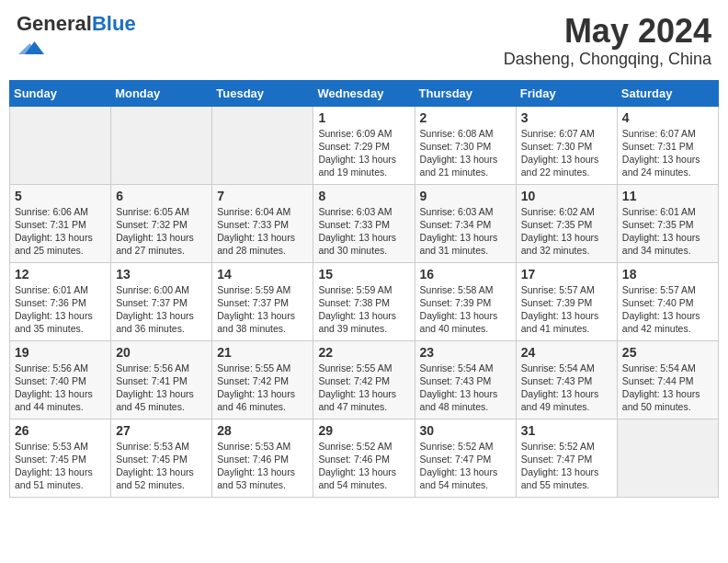 Image resolution: width=728 pixels, height=563 pixels. What do you see at coordinates (263, 232) in the screenshot?
I see `day-info: Sunrise: 6:04 AM Sunset: 7:33 PM Dayligh…` at bounding box center [263, 232].